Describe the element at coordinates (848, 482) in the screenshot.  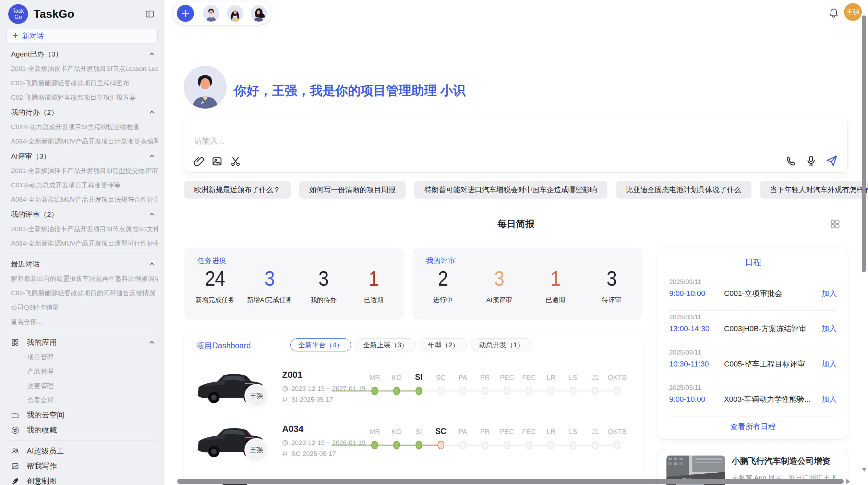
I see `scroll-right-arrow` at that location.